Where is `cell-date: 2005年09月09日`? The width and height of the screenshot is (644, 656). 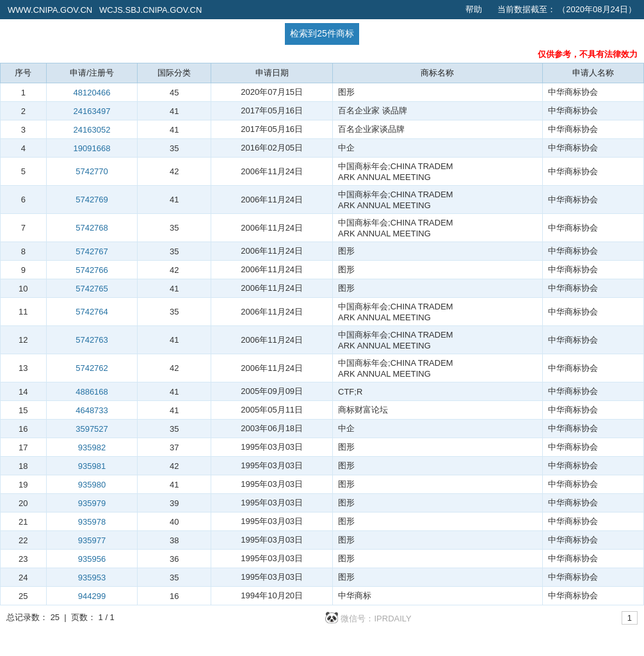
cell-date: 2005年09月09日 is located at coordinates (272, 392).